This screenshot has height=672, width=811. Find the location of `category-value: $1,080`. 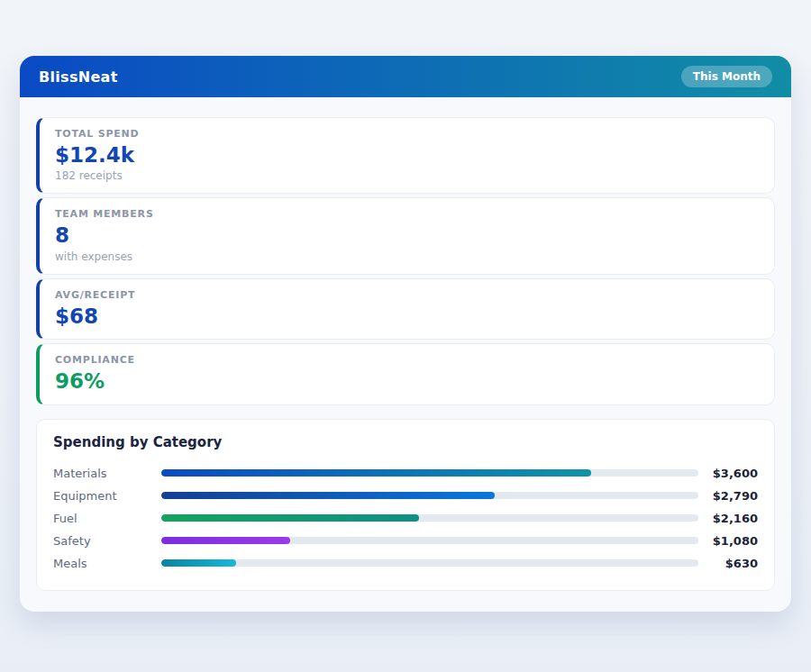

category-value: $1,080 is located at coordinates (728, 540).